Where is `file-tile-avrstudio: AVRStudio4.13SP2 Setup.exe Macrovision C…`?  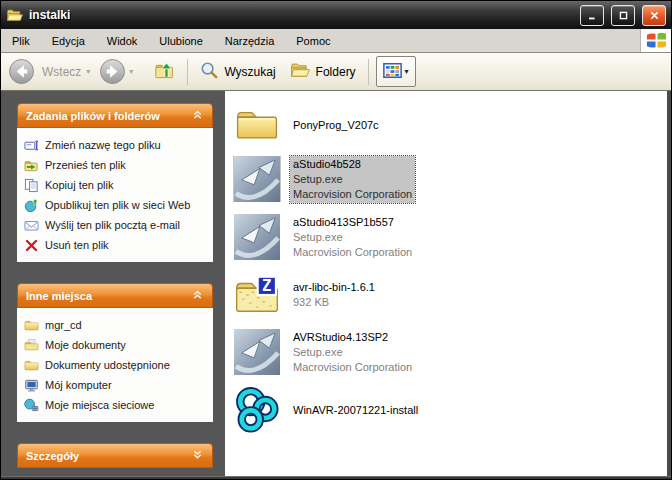 file-tile-avrstudio: AVRStudio4.13SP2 Setup.exe Macrovision C… is located at coordinates (450, 352).